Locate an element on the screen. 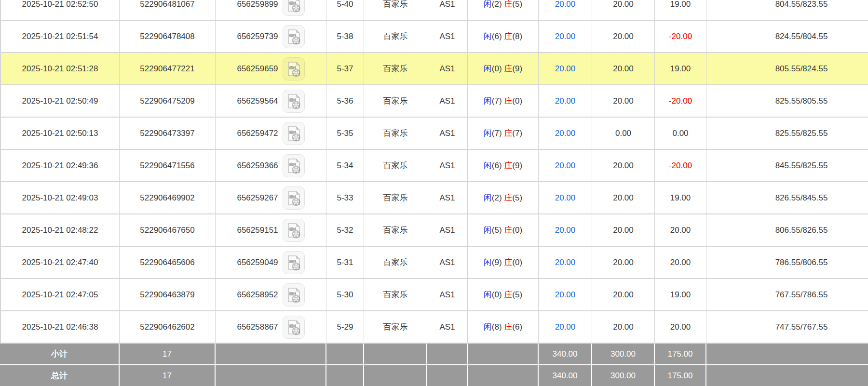 Image resolution: width=868 pixels, height=386 pixels. bet-record-row: 2025-10-21 02:48:22522906467650656259151… is located at coordinates (434, 230).